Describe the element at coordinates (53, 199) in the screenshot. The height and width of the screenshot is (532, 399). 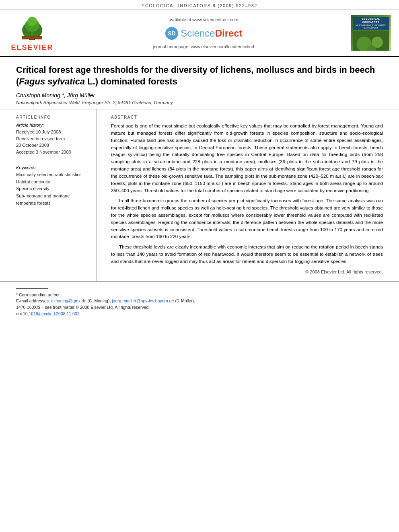
I see `keyword-4: Sub-montane and montanetemperate forests` at that location.